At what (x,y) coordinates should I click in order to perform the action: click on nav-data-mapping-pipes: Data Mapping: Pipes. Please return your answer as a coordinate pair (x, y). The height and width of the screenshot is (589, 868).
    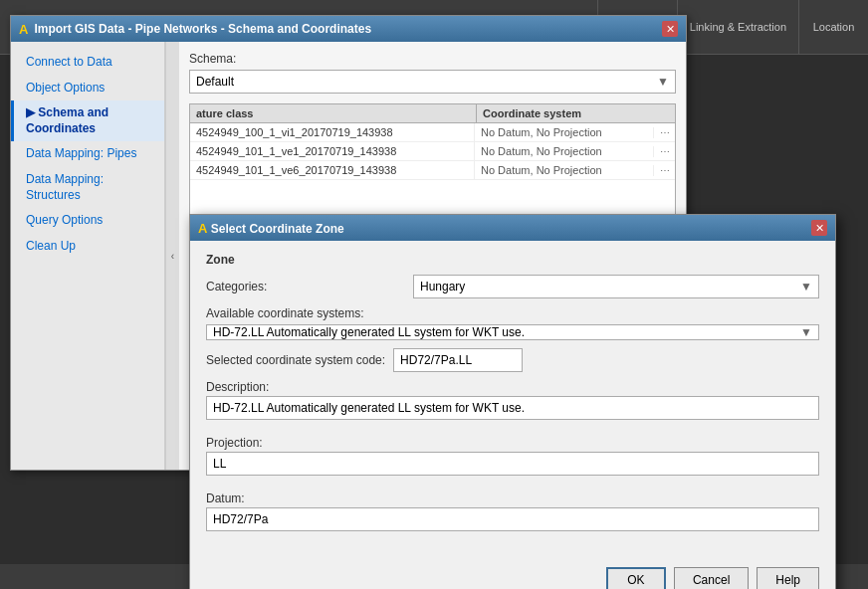
    Looking at the image, I should click on (88, 154).